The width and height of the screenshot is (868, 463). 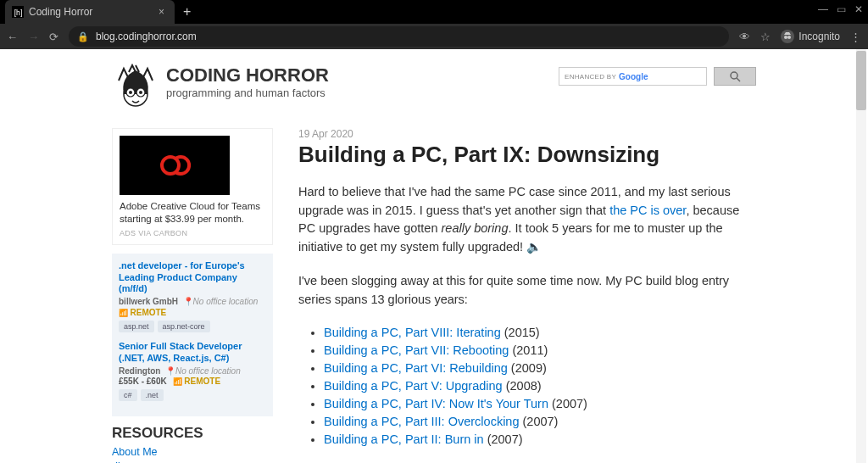 What do you see at coordinates (83, 37) in the screenshot?
I see `lock-icon: 🔒` at bounding box center [83, 37].